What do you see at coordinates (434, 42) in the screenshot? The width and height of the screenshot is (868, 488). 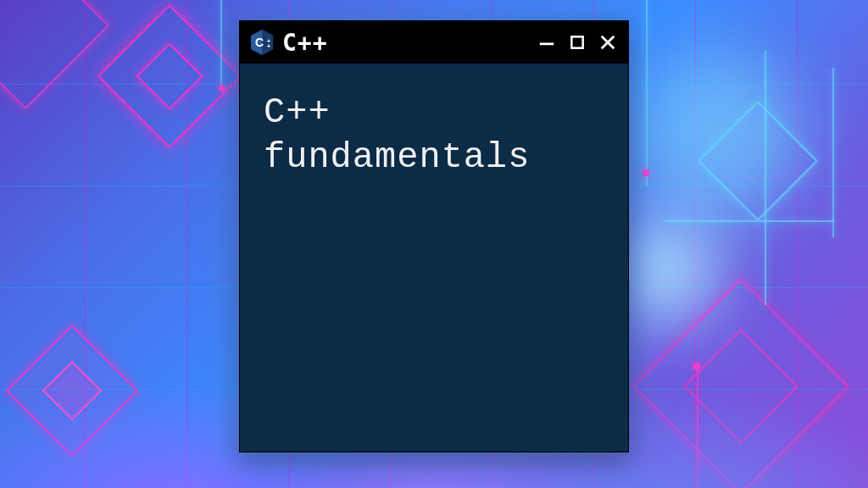 I see `titlebar: C + + C++` at bounding box center [434, 42].